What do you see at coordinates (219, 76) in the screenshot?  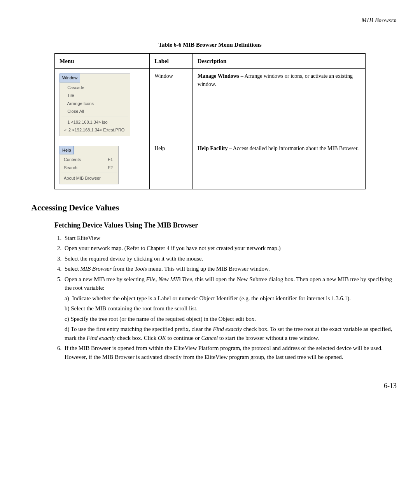 I see `desc-bold: Manage Windows` at bounding box center [219, 76].